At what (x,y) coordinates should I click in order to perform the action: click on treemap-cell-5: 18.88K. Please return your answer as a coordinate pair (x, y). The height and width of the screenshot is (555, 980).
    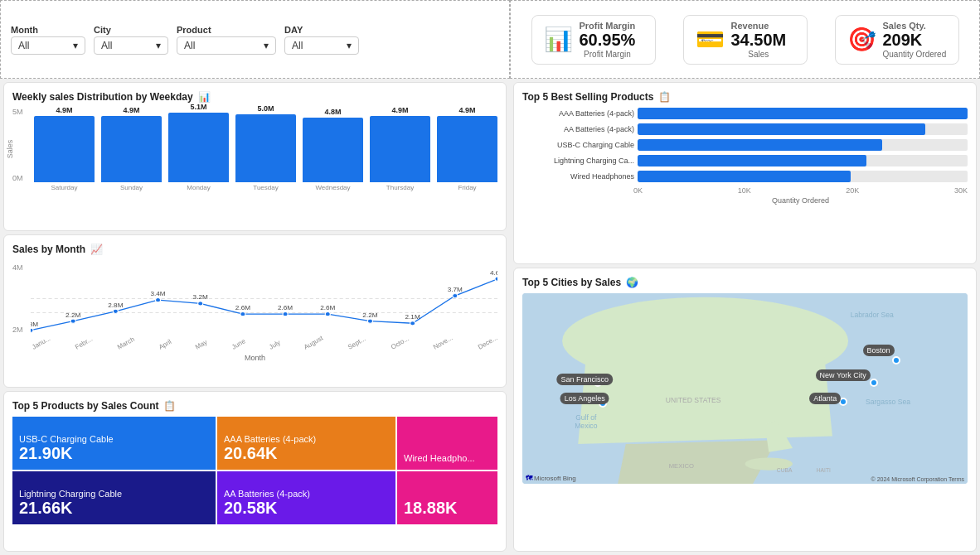
    Looking at the image, I should click on (448, 498).